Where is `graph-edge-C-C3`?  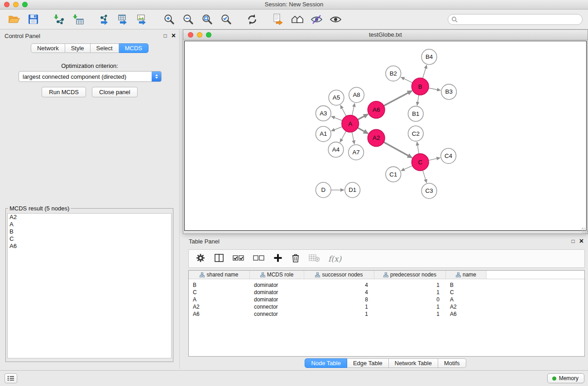
graph-edge-C-C3 is located at coordinates (425, 176).